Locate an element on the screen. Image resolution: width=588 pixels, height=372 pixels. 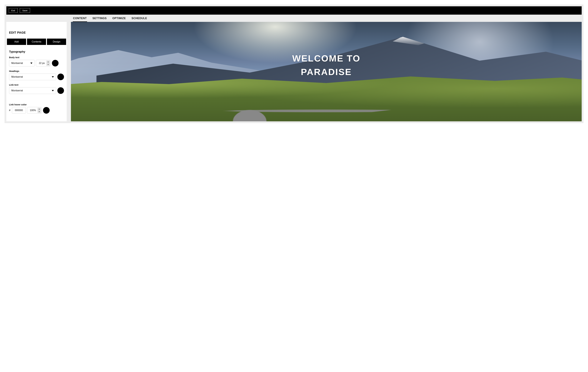
opacity-value: 100% is located at coordinates (33, 110).